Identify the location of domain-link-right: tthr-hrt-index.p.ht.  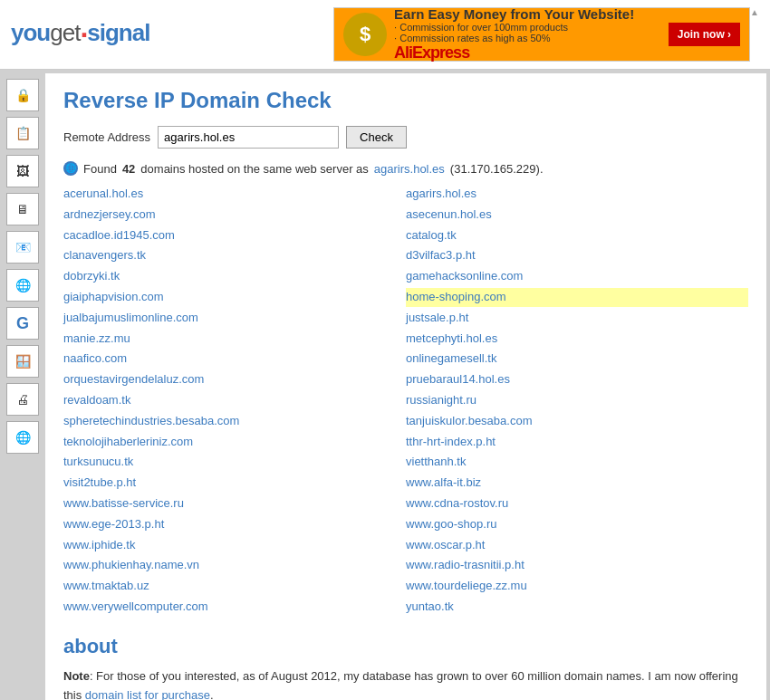
(577, 442).